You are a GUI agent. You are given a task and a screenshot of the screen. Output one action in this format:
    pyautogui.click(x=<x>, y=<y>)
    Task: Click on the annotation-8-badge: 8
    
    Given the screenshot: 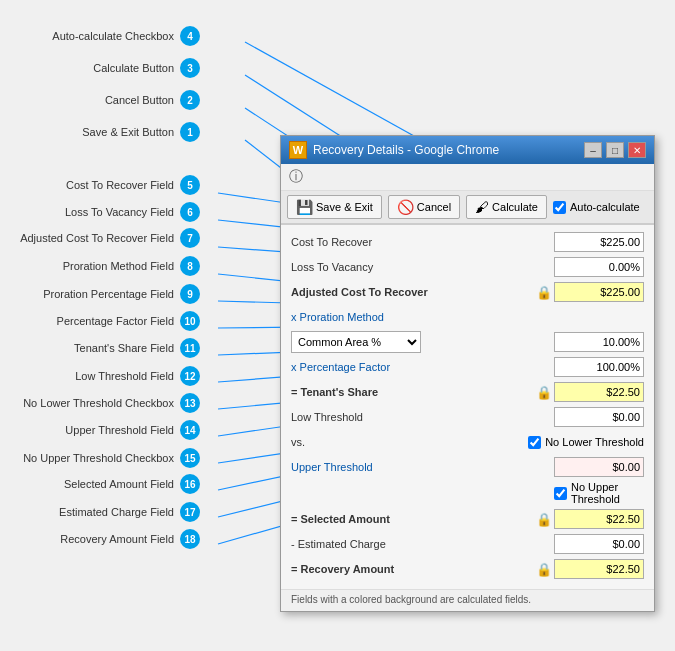 What is the action you would take?
    pyautogui.click(x=190, y=266)
    